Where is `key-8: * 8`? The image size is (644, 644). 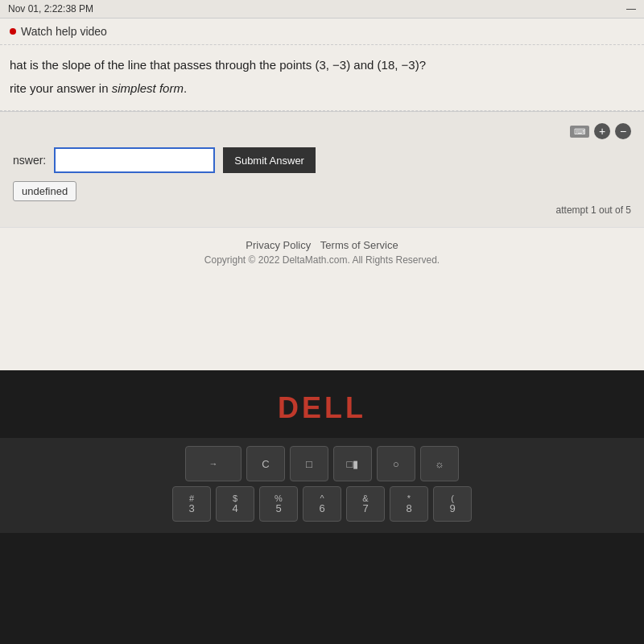 key-8: * 8 is located at coordinates (409, 504).